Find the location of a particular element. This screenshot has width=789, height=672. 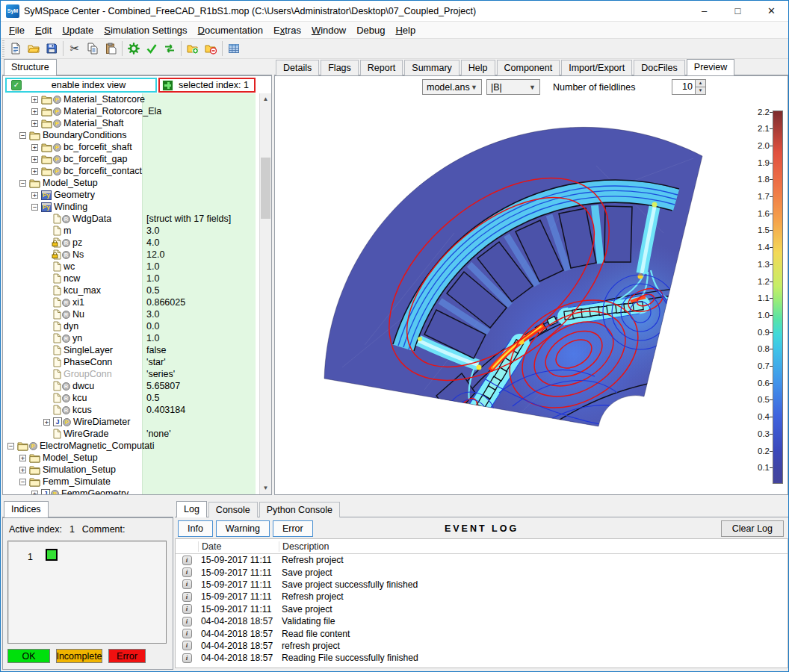

menu-file: File is located at coordinates (16, 30).